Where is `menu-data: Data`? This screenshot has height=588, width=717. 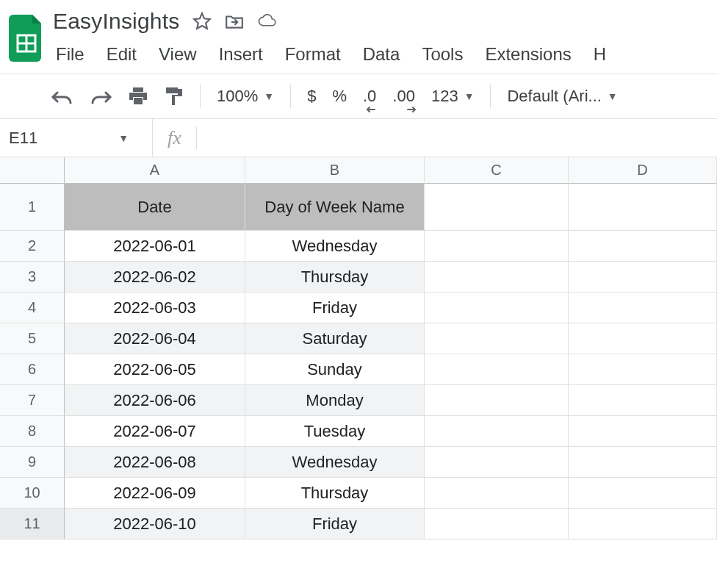
menu-data: Data is located at coordinates (382, 54).